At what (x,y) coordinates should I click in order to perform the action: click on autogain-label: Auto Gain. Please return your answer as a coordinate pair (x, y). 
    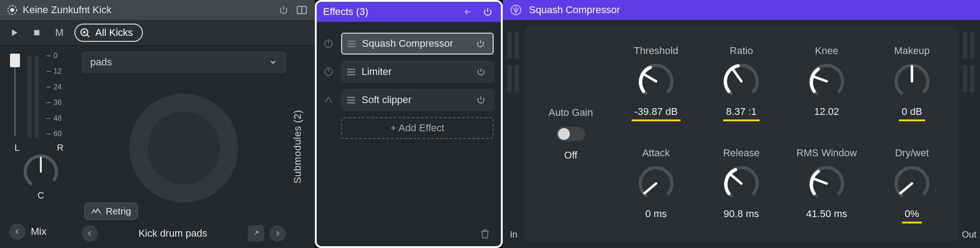
    Looking at the image, I should click on (571, 113).